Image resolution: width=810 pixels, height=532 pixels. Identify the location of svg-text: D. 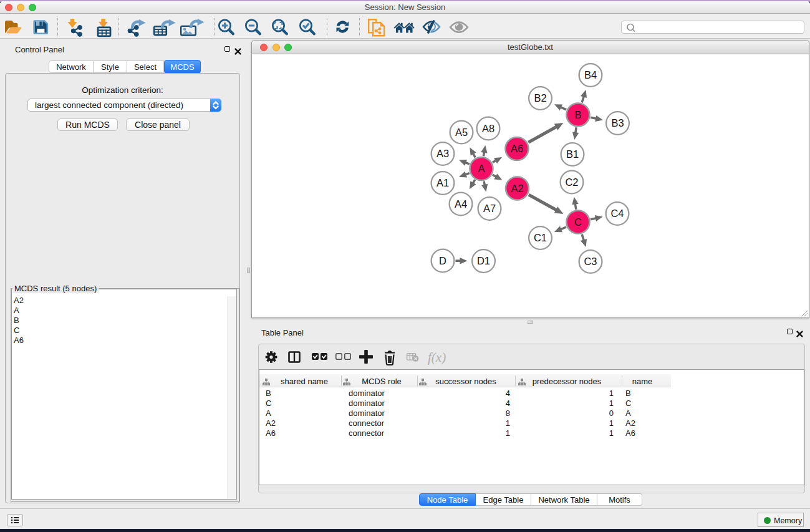
(443, 261).